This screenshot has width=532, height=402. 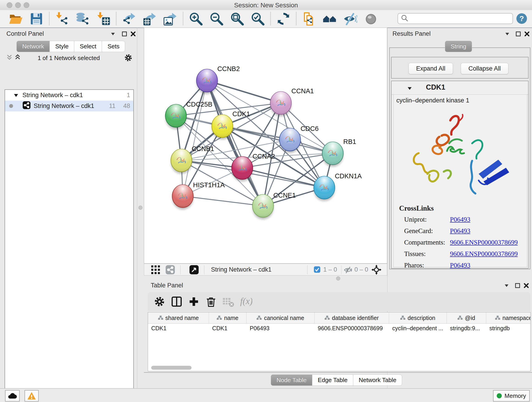 I want to click on column-header-name: name, so click(x=228, y=318).